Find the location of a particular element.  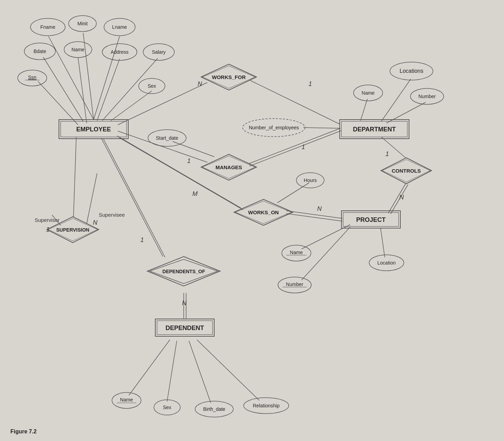

attr-relationship: Relationship is located at coordinates (266, 406).